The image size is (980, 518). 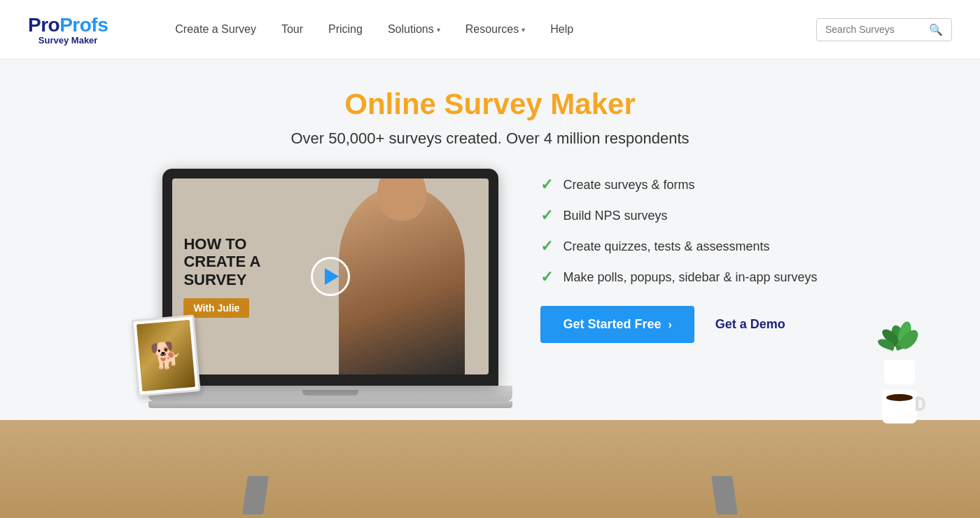 I want to click on play-button, so click(x=330, y=276).